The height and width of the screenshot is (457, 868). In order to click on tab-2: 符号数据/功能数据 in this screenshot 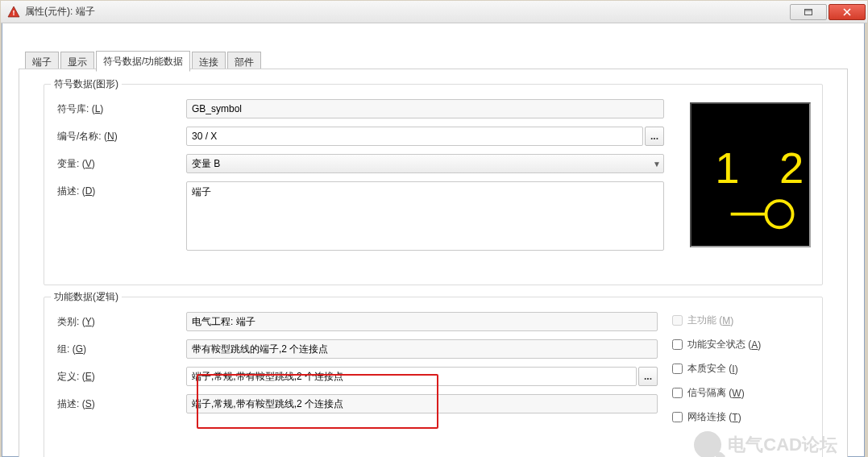, I will do `click(143, 61)`.